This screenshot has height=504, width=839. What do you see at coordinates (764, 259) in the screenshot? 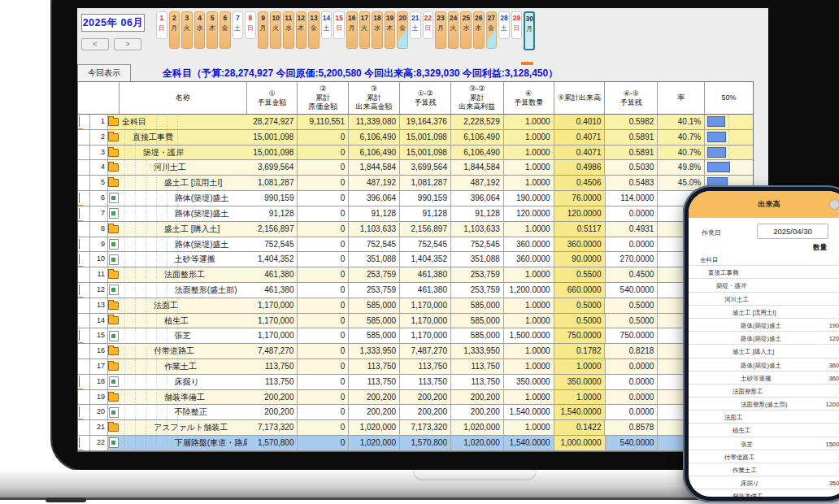
I see `phone-list-item: 全科目1.00式` at bounding box center [764, 259].